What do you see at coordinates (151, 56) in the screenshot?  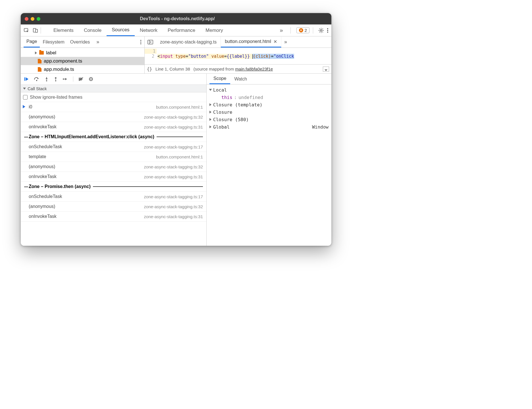 I see `line-gutter: 1 2` at bounding box center [151, 56].